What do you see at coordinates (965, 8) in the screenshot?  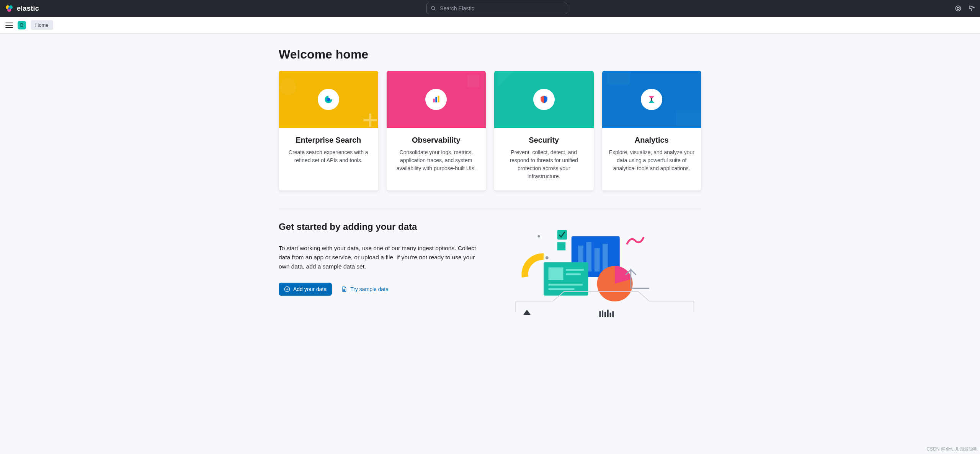 I see `topbar-actions` at bounding box center [965, 8].